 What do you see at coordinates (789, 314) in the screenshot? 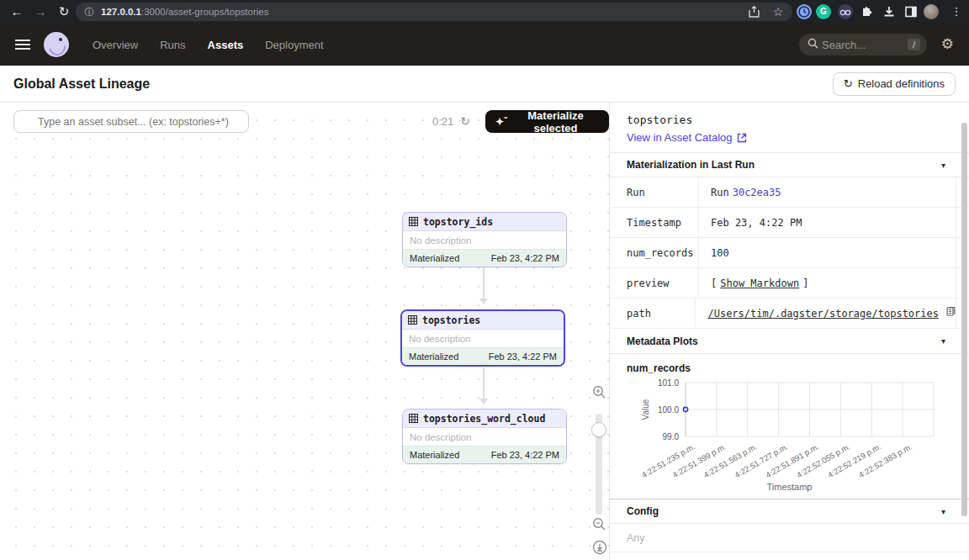
I see `table-row-path: path /Users/tim/.dagster/storage/topstor…` at bounding box center [789, 314].